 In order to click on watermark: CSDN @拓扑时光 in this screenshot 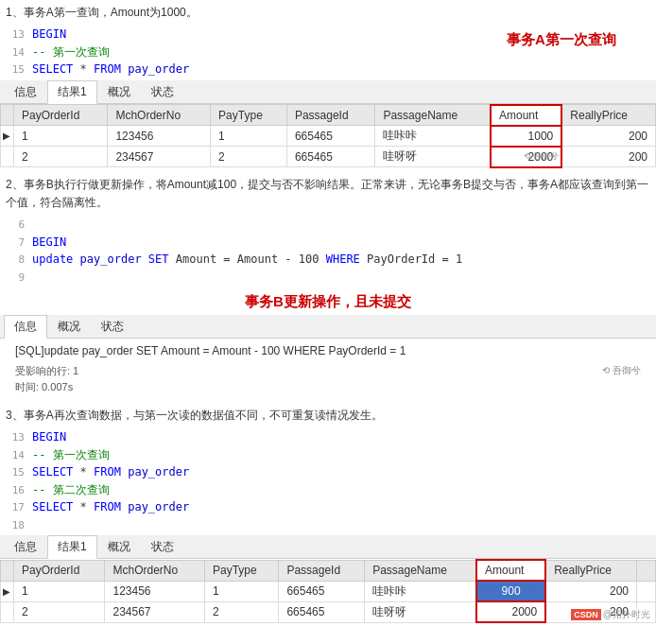, I will do `click(611, 615)`.